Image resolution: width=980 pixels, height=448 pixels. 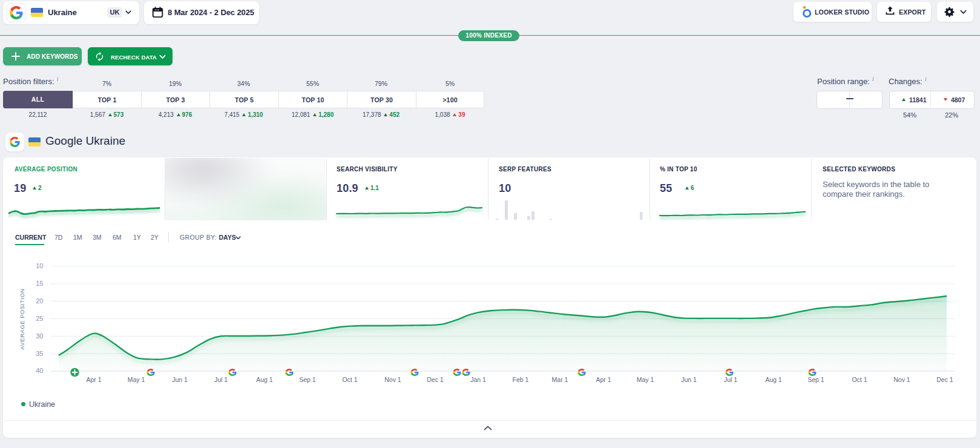 What do you see at coordinates (39, 371) in the screenshot?
I see `svg-text: 40` at bounding box center [39, 371].